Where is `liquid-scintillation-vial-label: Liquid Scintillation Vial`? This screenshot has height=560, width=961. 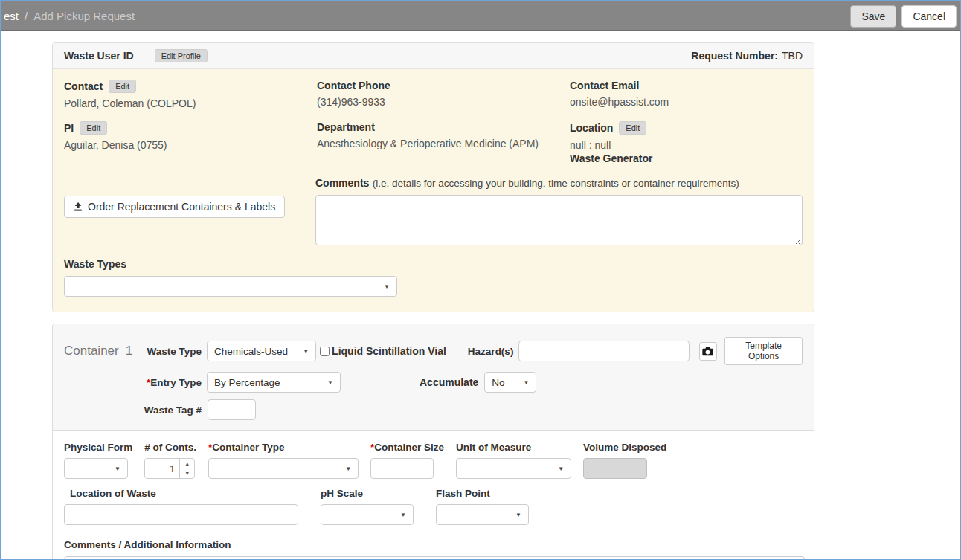 liquid-scintillation-vial-label: Liquid Scintillation Vial is located at coordinates (389, 351).